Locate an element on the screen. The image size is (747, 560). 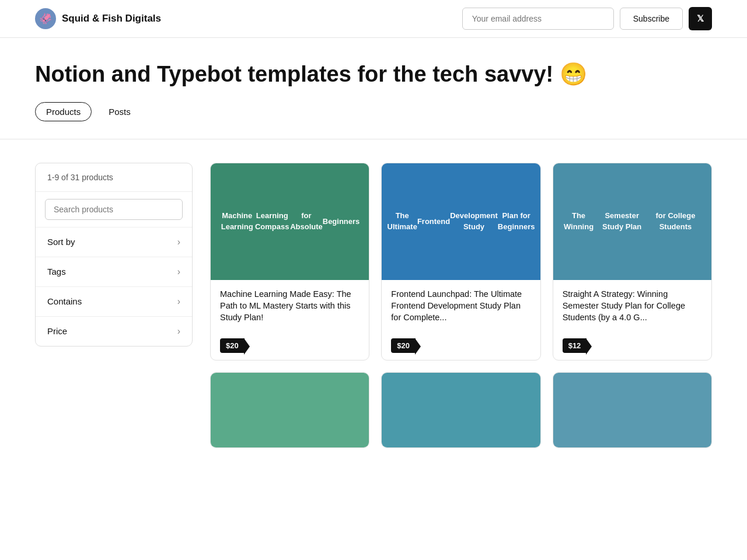
product-title: Frontend Launchpad: The Ultimate Fronten… is located at coordinates (461, 306).